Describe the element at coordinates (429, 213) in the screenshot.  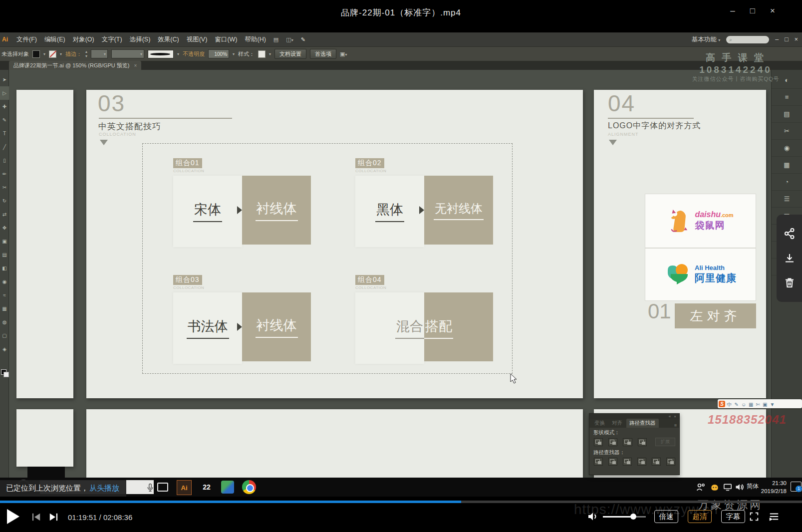
I see `combo-02: 组合02 COLLOCATION 黑体 无衬线体` at that location.